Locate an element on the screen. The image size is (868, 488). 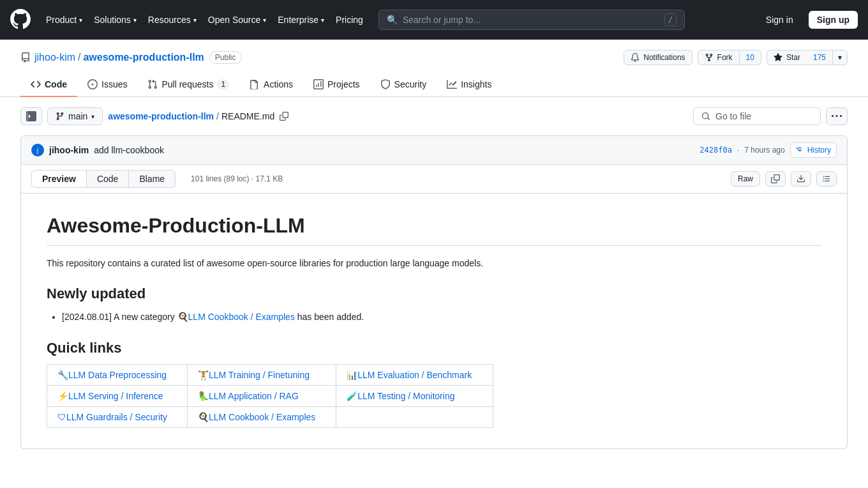
tab-issues: Issues is located at coordinates (107, 85).